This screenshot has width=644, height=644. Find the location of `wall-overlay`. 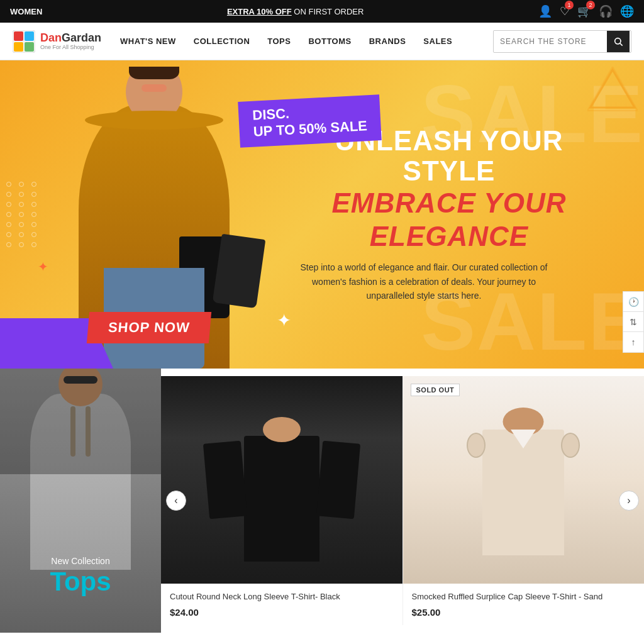

wall-overlay is located at coordinates (80, 421).